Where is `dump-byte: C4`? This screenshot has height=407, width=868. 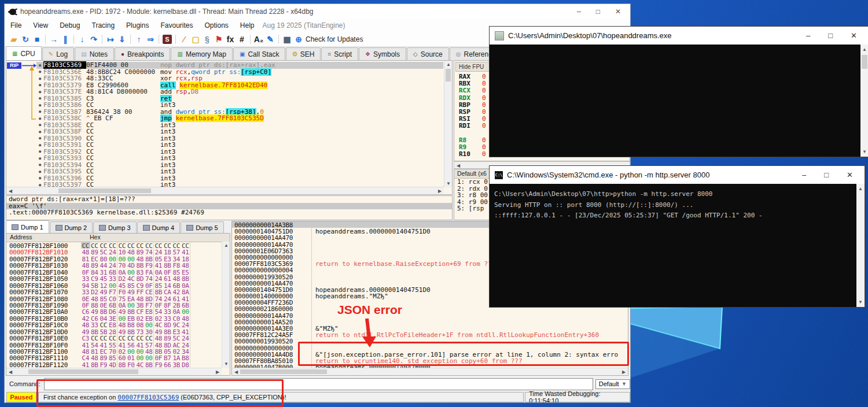 dump-byte: C4 is located at coordinates (86, 357).